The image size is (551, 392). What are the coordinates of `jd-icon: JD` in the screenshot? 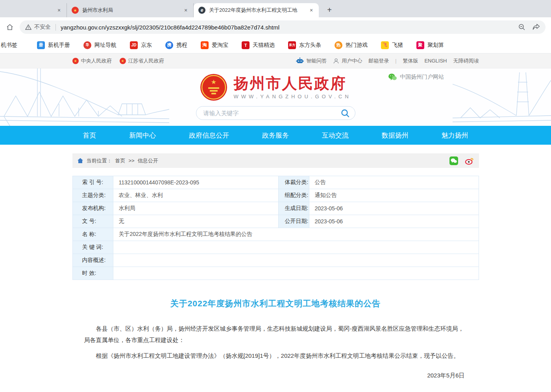 It's located at (134, 45).